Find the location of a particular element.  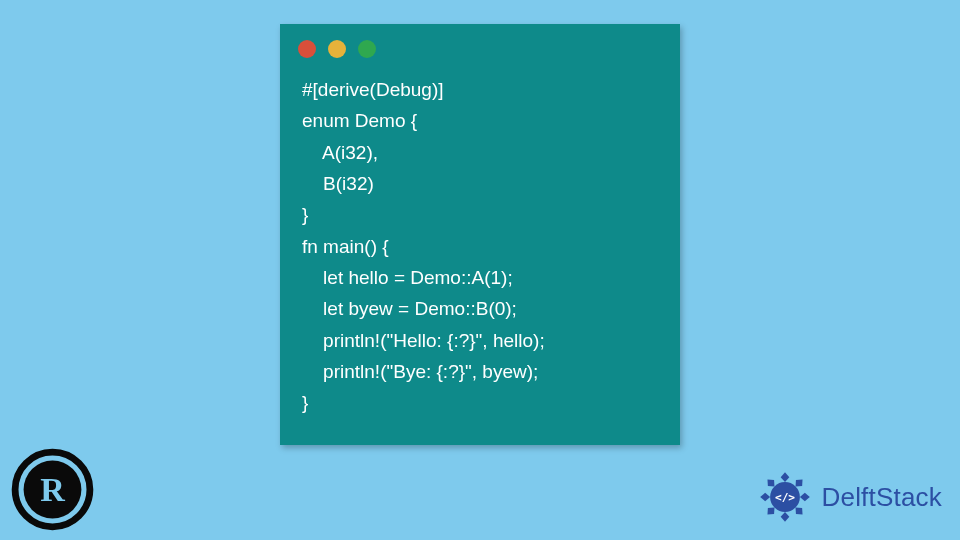

window-titlebar is located at coordinates (480, 45).